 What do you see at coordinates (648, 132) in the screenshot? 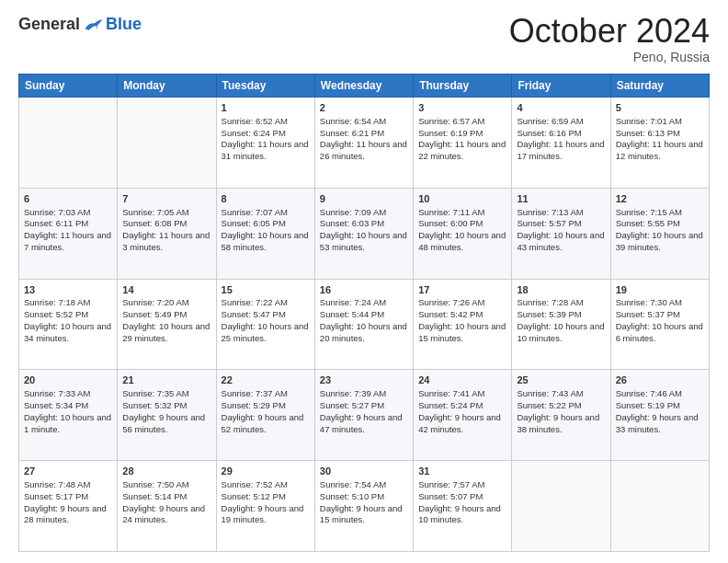
I see `sunset-text: Sunset: 6:13 PM` at bounding box center [648, 132].